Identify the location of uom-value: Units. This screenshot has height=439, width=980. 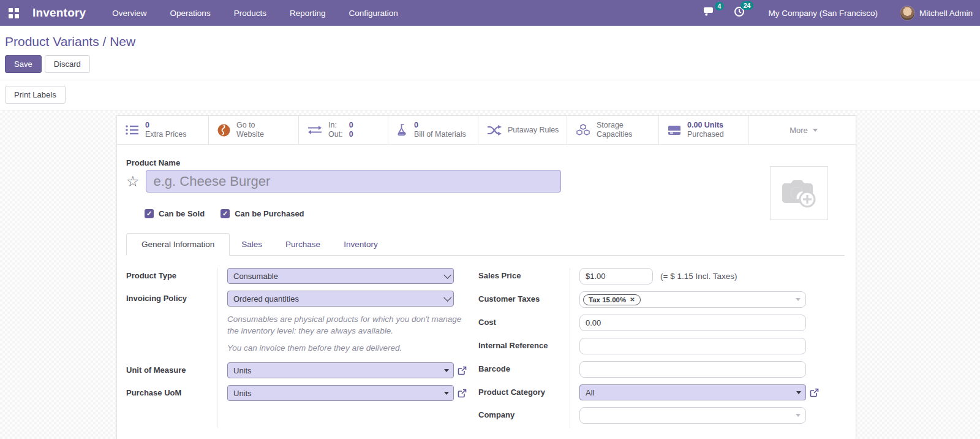
(243, 370).